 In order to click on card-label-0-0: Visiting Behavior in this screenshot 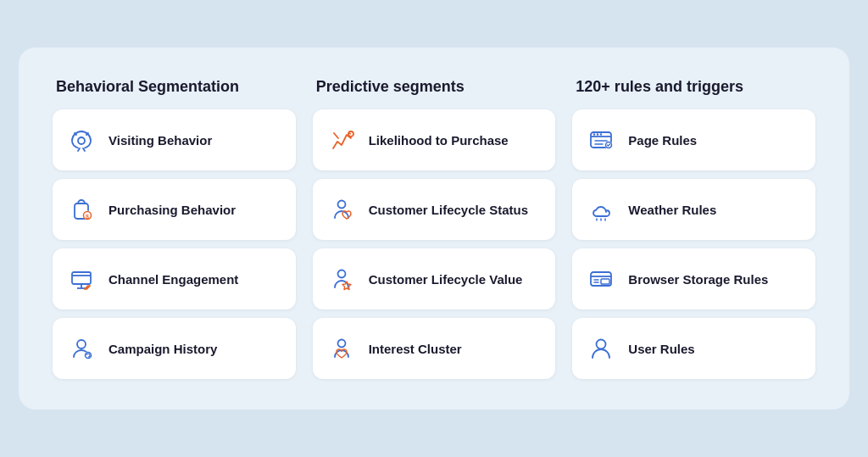, I will do `click(160, 141)`.